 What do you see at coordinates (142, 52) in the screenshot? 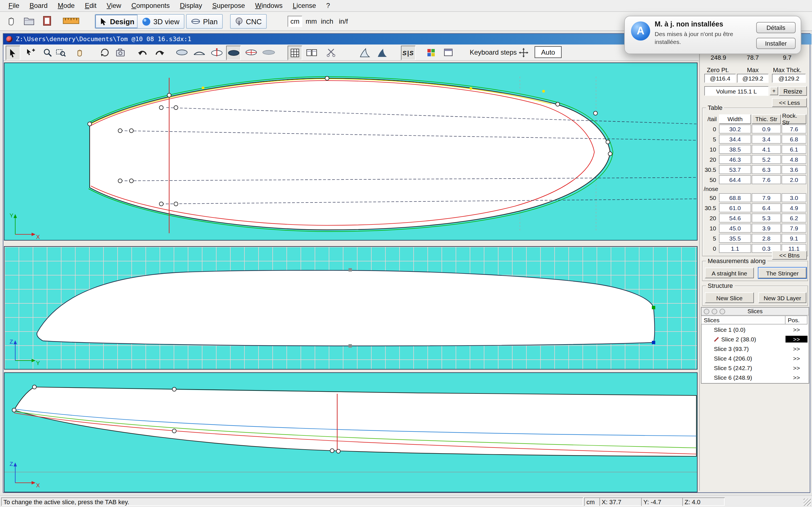
I see `undo-icon` at bounding box center [142, 52].